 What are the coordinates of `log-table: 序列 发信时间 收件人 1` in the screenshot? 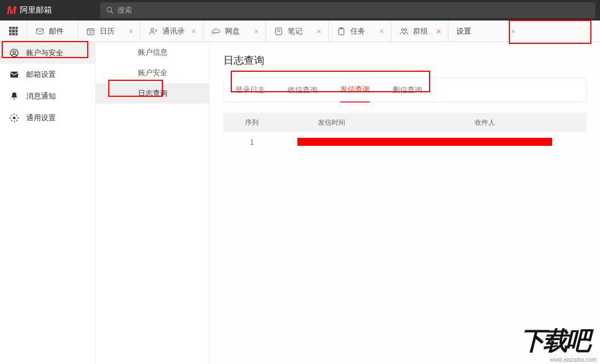 It's located at (405, 133).